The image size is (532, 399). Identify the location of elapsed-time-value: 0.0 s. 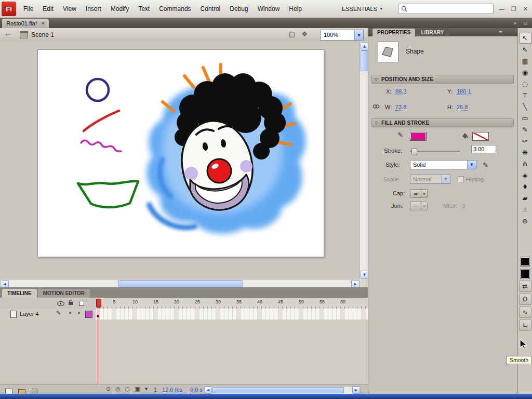
(196, 390).